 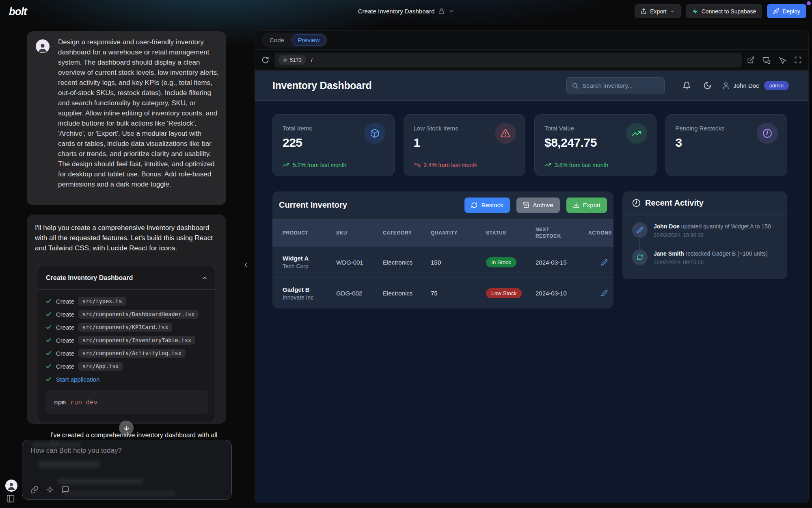 What do you see at coordinates (204, 278) in the screenshot?
I see `artifact-collapse-button` at bounding box center [204, 278].